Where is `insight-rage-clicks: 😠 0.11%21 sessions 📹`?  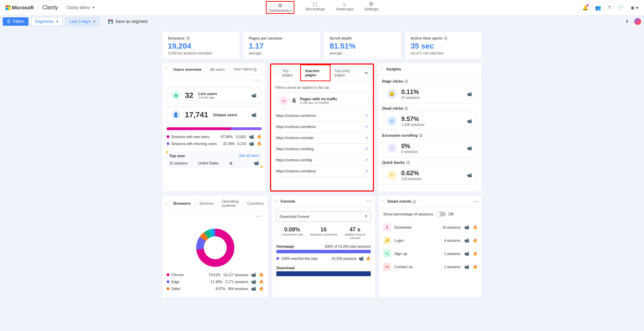 insight-rage-clicks: 😠 0.11%21 sessions 📹 is located at coordinates (430, 94).